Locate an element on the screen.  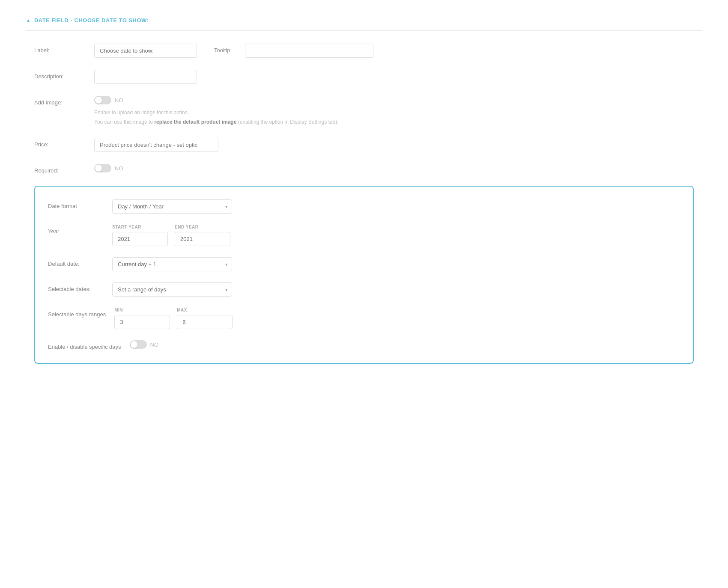
required-toggle is located at coordinates (103, 168).